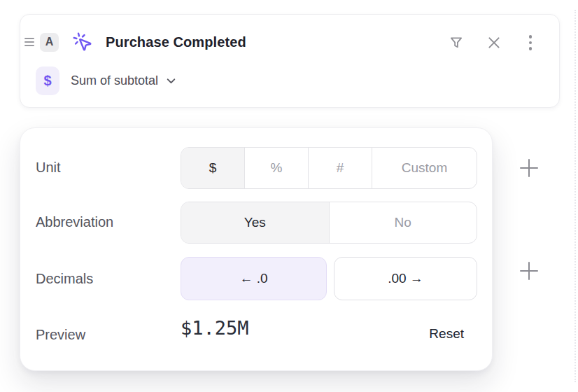 The height and width of the screenshot is (392, 578). I want to click on kebab-menu-icon, so click(530, 43).